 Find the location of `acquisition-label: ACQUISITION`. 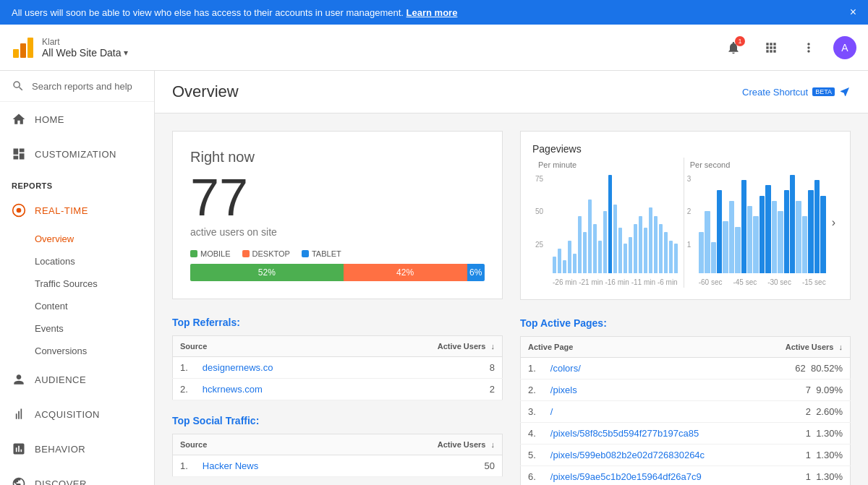

acquisition-label: ACQUISITION is located at coordinates (67, 415).